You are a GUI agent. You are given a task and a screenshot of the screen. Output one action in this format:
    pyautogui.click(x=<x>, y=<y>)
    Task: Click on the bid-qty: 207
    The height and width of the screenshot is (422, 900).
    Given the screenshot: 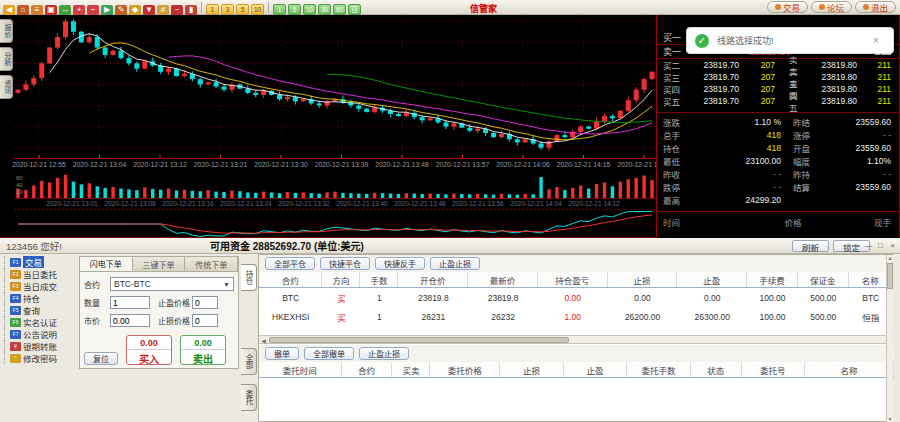 What is the action you would take?
    pyautogui.click(x=757, y=89)
    